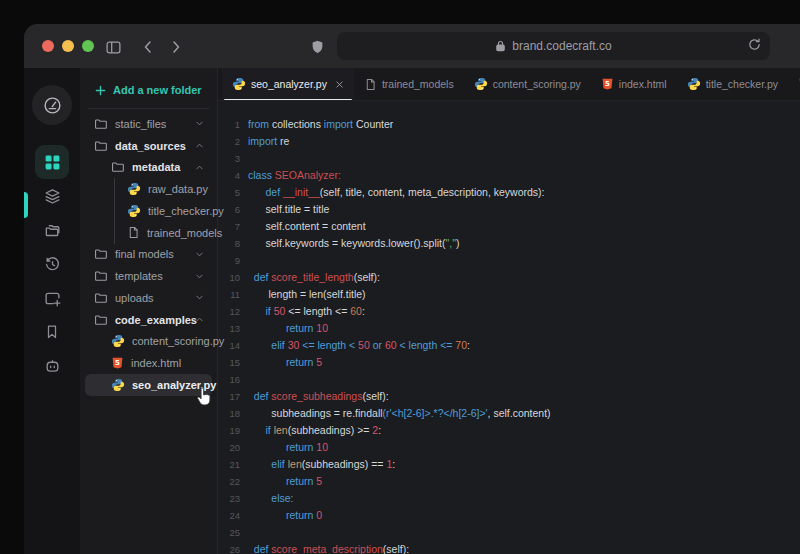 The width and height of the screenshot is (800, 554). Describe the element at coordinates (289, 84) in the screenshot. I see `tab-label: seo_analyzer.py` at that location.